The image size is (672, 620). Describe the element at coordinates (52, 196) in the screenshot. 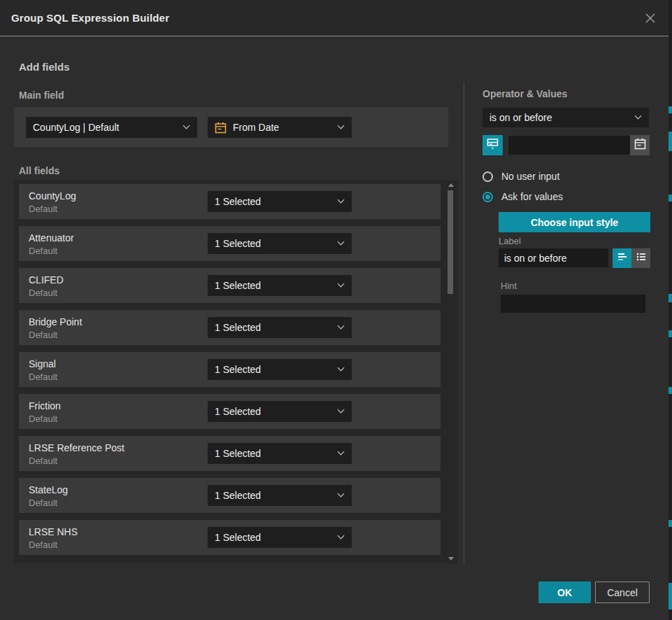

I see `field-name: CountyLog` at that location.